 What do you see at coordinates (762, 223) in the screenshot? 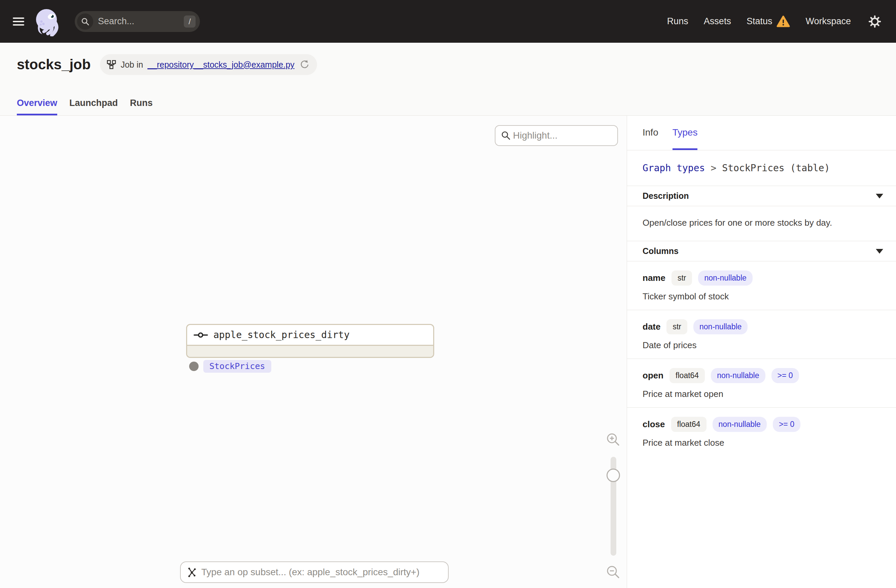
I see `description-section-body: Open/close prices for one or more stocks…` at bounding box center [762, 223].